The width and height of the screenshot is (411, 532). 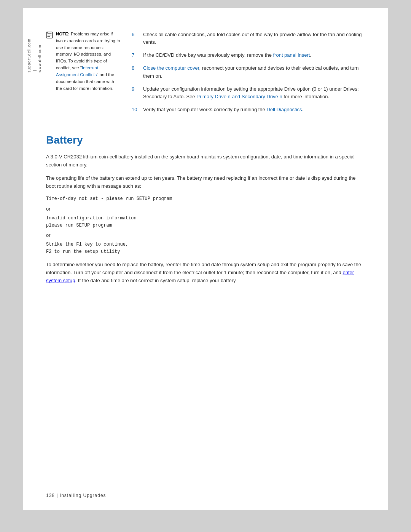 What do you see at coordinates (83, 75) in the screenshot?
I see `note-column: NOTE: Problems may arise if two expansio…` at bounding box center [83, 75].